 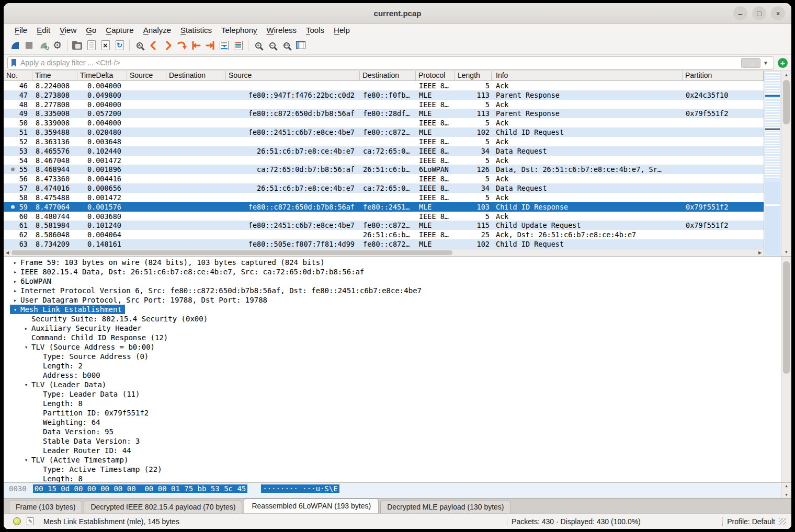 I want to click on column-header-no: No., so click(x=18, y=76).